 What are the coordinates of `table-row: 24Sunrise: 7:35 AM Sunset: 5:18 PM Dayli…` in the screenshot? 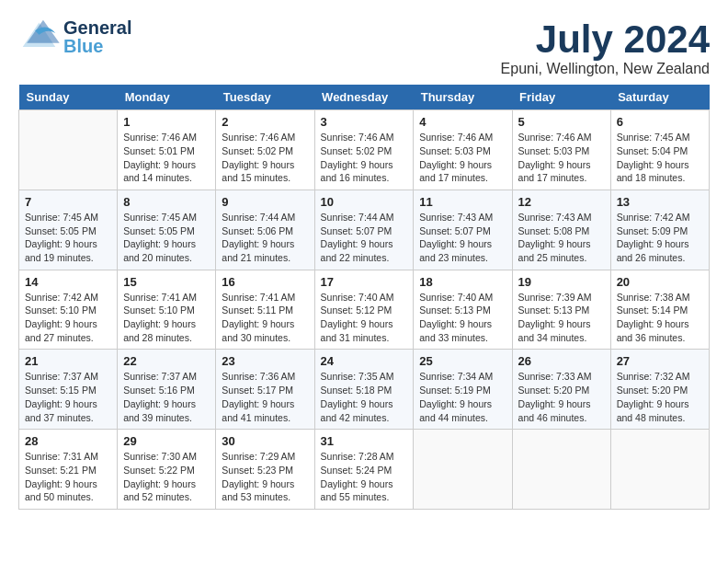 It's located at (364, 390).